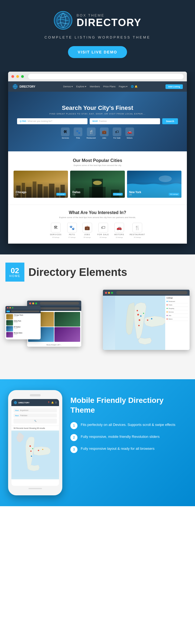 The width and height of the screenshot is (195, 644). I want to click on interest-restaurant: 🍴 RESTAURANT 20 listings, so click(138, 231).